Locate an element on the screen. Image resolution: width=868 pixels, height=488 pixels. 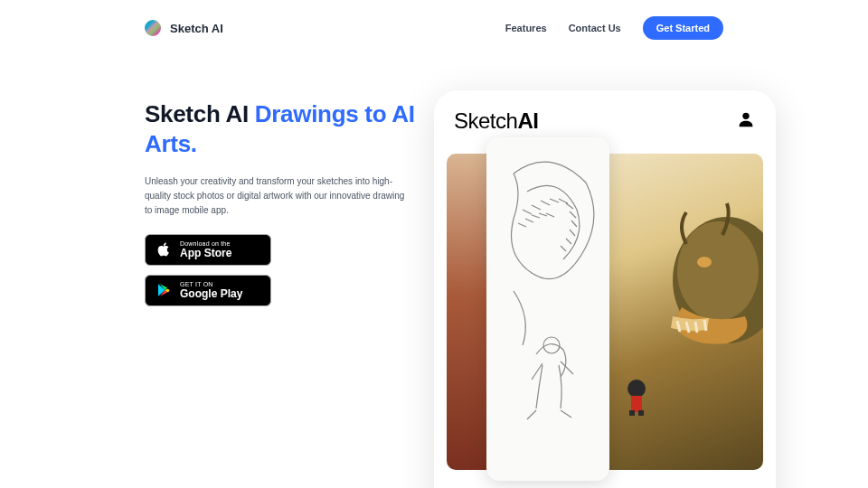
user-icon is located at coordinates (746, 121).